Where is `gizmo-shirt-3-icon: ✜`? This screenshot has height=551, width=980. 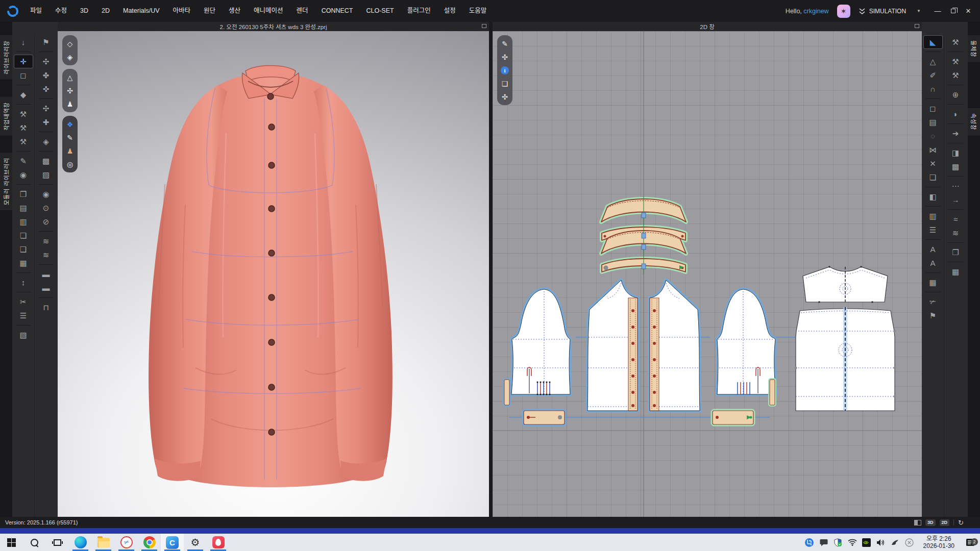
gizmo-shirt-3-icon: ✜ is located at coordinates (46, 89).